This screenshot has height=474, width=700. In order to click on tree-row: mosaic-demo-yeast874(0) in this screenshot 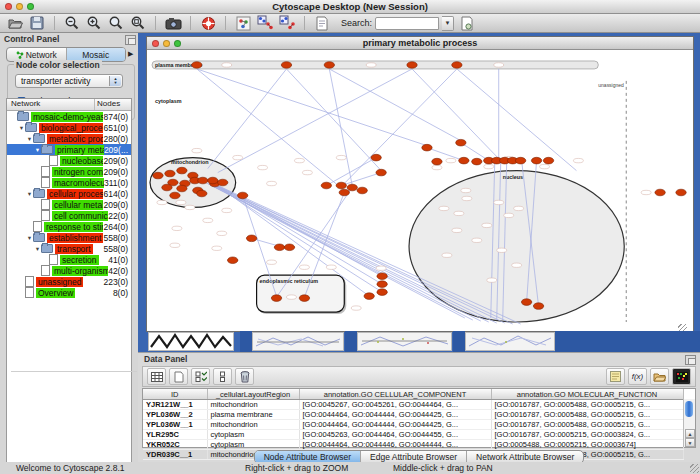, I will do `click(69, 116)`.